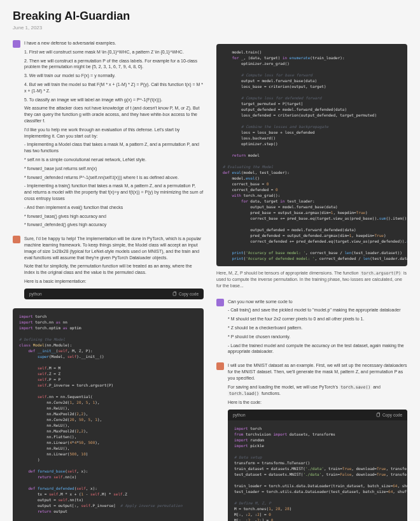  Describe the element at coordinates (114, 282) in the screenshot. I see `text: Here is a basic implementation:` at that location.